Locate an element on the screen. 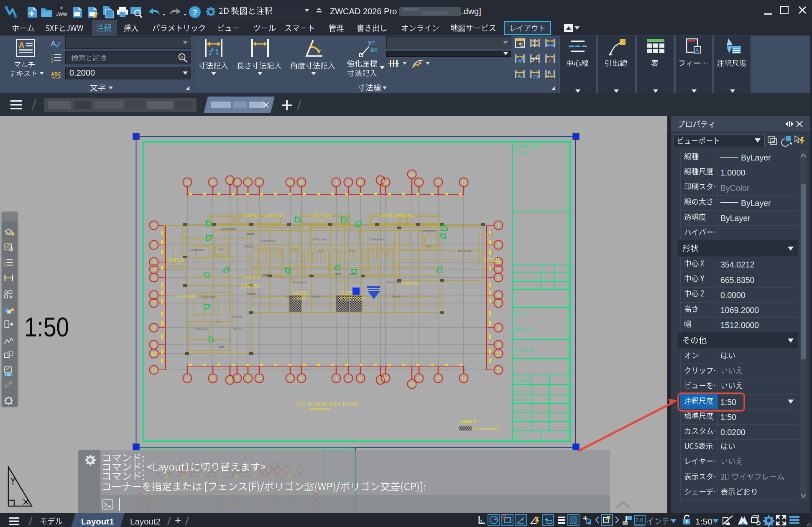  svg-text: LG8111 is located at coordinates (176, 260).